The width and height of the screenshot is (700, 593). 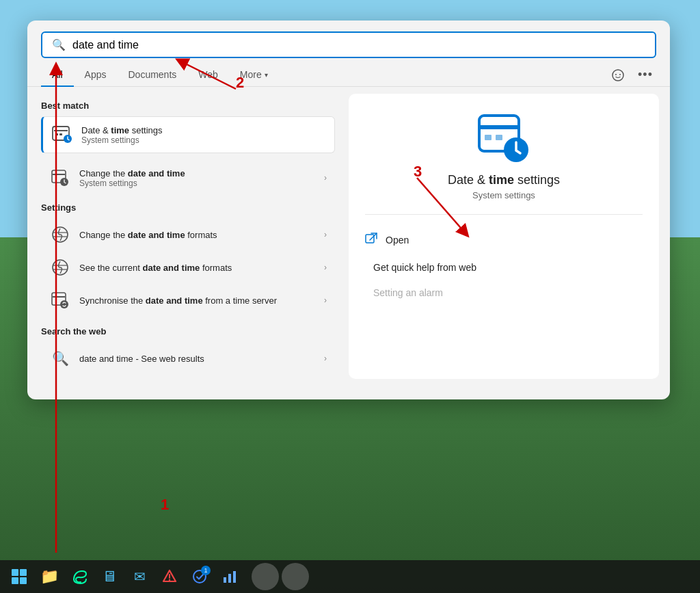 I want to click on file-explorer-button: 📁, so click(x=49, y=577).